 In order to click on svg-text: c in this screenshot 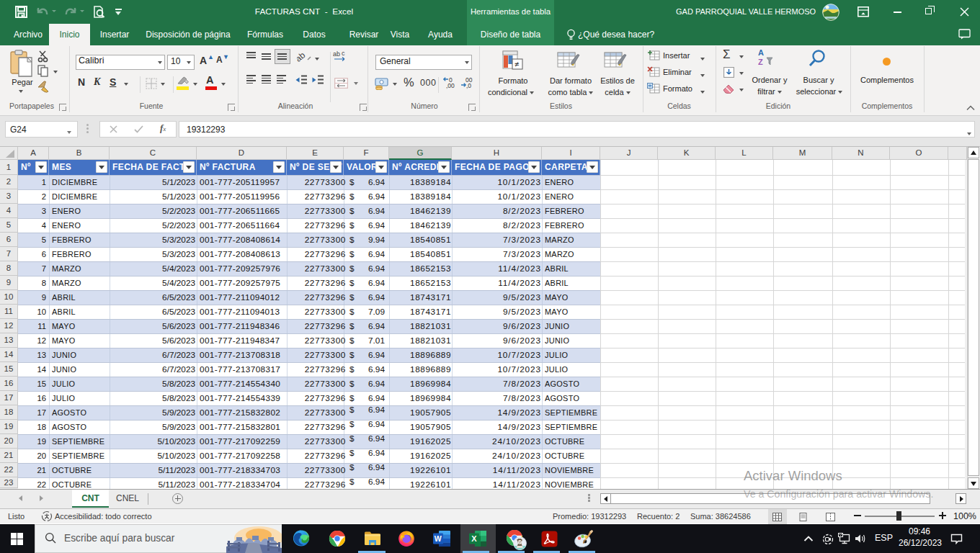, I will do `click(343, 53)`.